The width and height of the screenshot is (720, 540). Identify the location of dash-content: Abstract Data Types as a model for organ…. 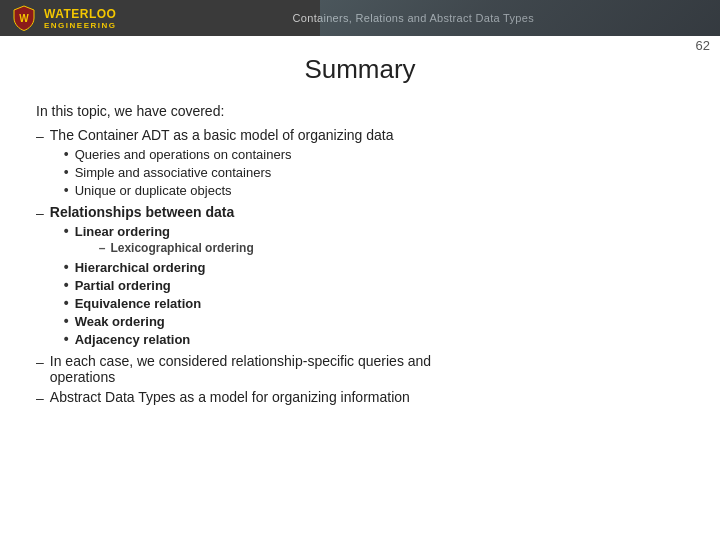
(367, 397).